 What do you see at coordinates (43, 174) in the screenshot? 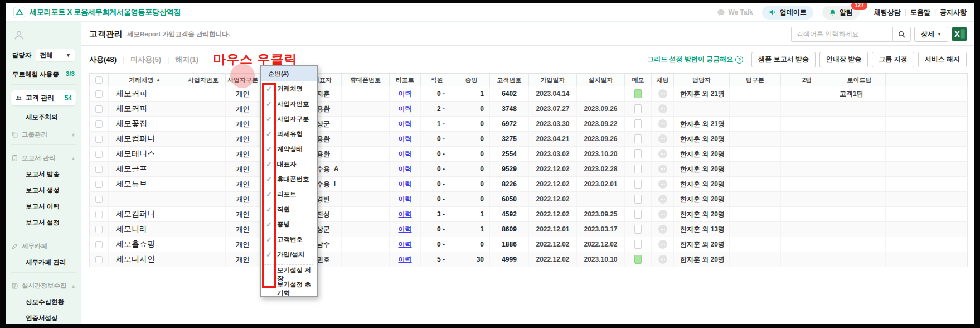
I see `sidebar-item-report-sub-0: 보고서 발송` at bounding box center [43, 174].